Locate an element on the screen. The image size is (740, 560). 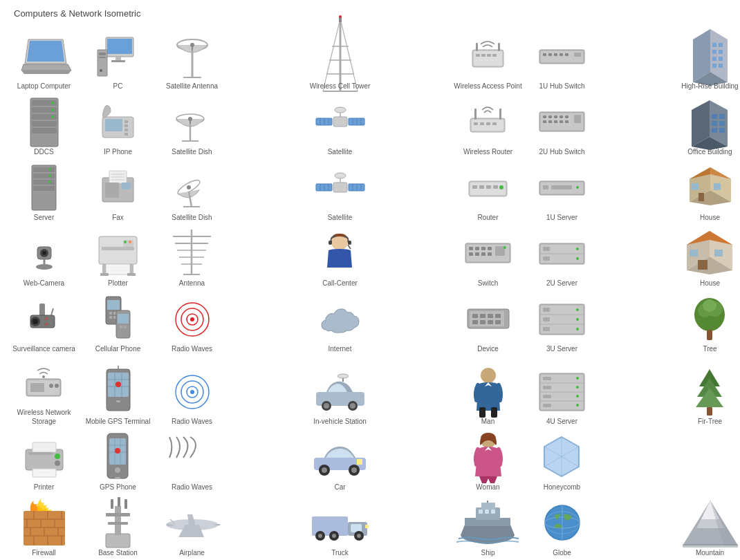
1u-hub-switch: 1U Hub Switch is located at coordinates (562, 61).